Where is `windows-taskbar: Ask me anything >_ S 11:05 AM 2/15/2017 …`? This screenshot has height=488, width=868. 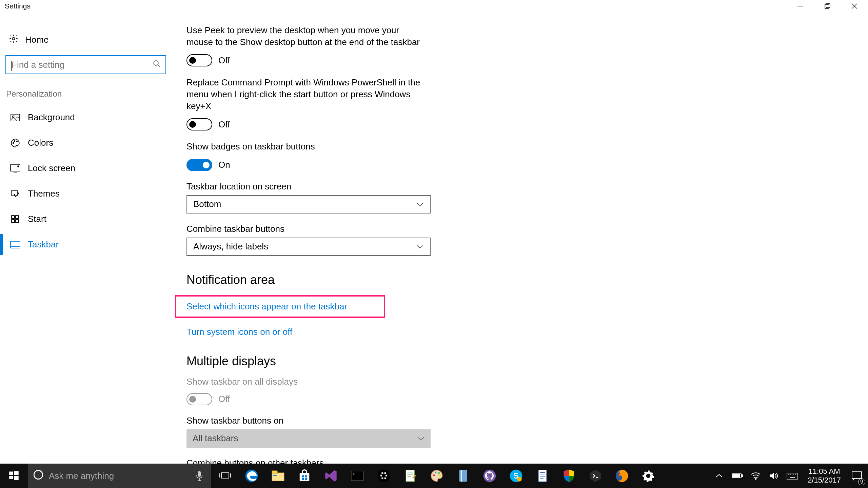
windows-taskbar: Ask me anything >_ S 11:05 AM 2/15/2017 … is located at coordinates (434, 476).